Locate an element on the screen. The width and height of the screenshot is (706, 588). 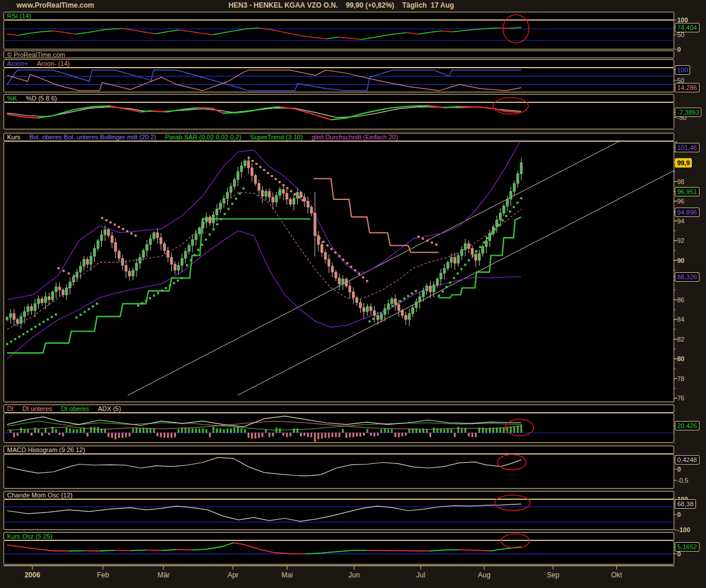
kurs-axis-tick: 82 is located at coordinates (681, 339).